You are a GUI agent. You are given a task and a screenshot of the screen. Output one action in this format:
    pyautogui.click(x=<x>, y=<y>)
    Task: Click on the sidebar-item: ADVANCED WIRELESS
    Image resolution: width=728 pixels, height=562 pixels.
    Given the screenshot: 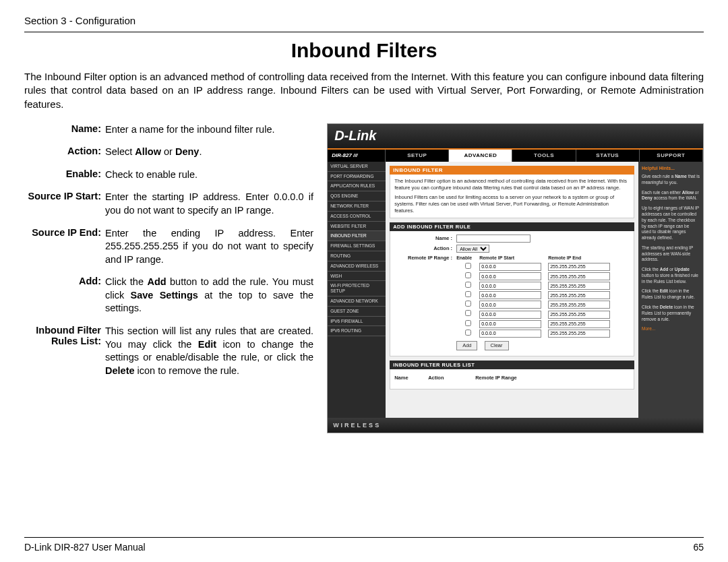 What is the action you would take?
    pyautogui.click(x=357, y=267)
    